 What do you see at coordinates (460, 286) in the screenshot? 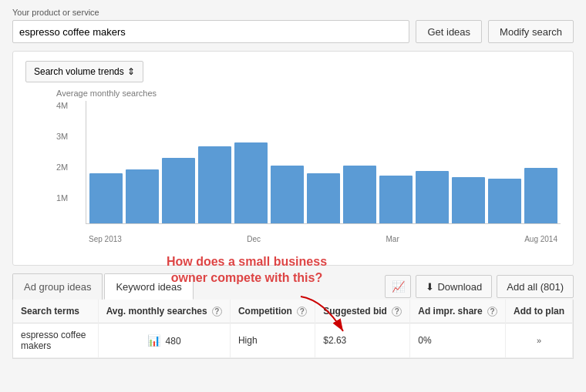
I see `download-label: Download` at bounding box center [460, 286].